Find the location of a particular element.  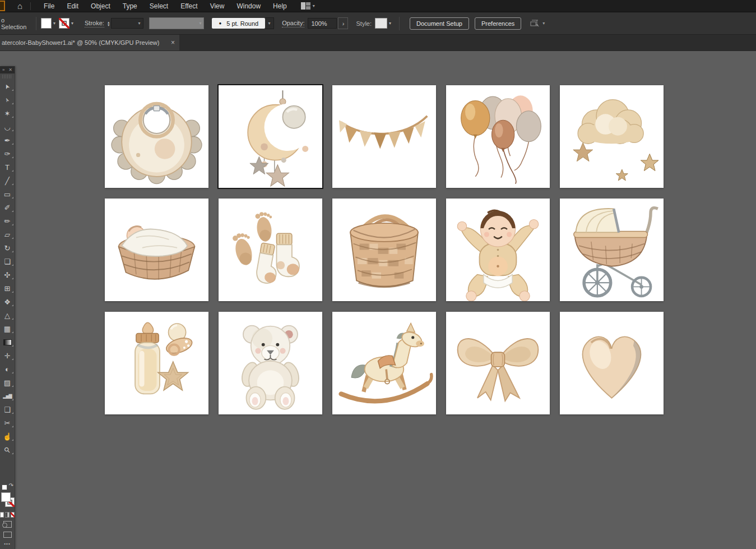

variable-width-profile-dropdown: ▾ is located at coordinates (177, 24).